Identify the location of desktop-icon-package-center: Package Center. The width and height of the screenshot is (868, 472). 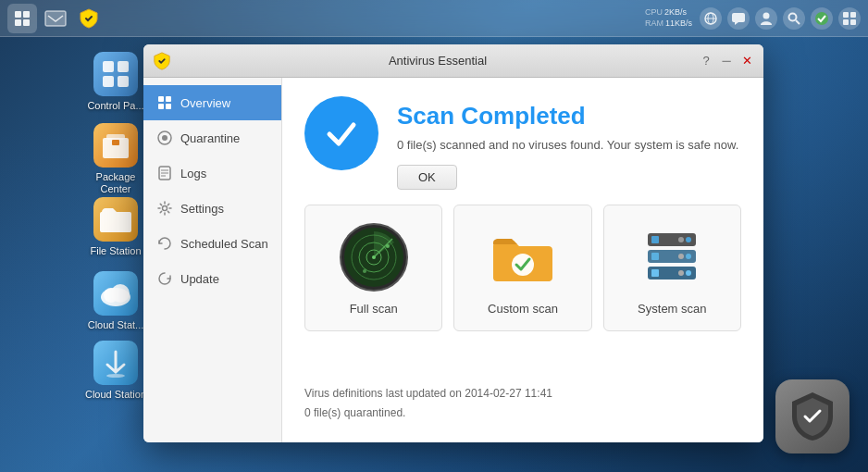
(116, 159).